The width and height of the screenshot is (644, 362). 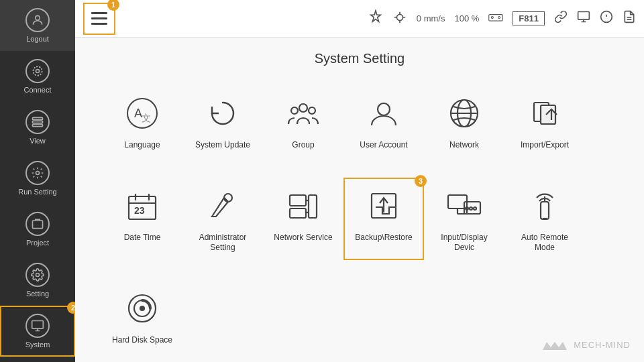 I want to click on setting-item-hard-disk-space: Hard Disk Space, so click(x=142, y=316).